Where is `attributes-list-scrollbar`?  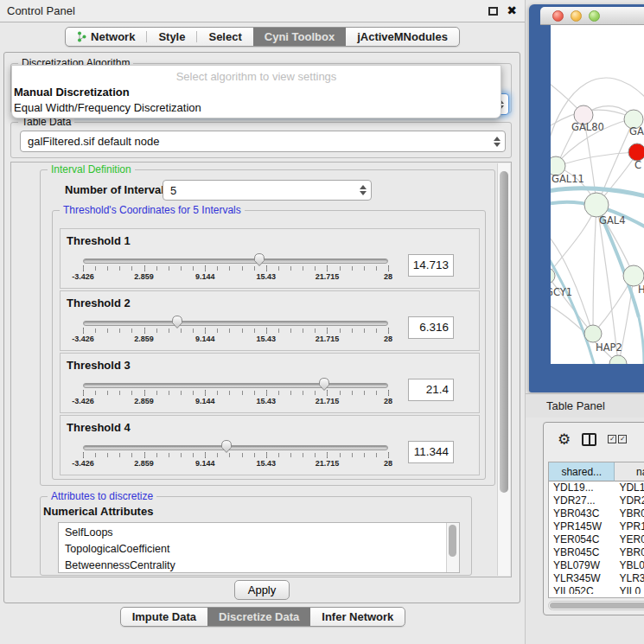
attributes-list-scrollbar is located at coordinates (453, 548).